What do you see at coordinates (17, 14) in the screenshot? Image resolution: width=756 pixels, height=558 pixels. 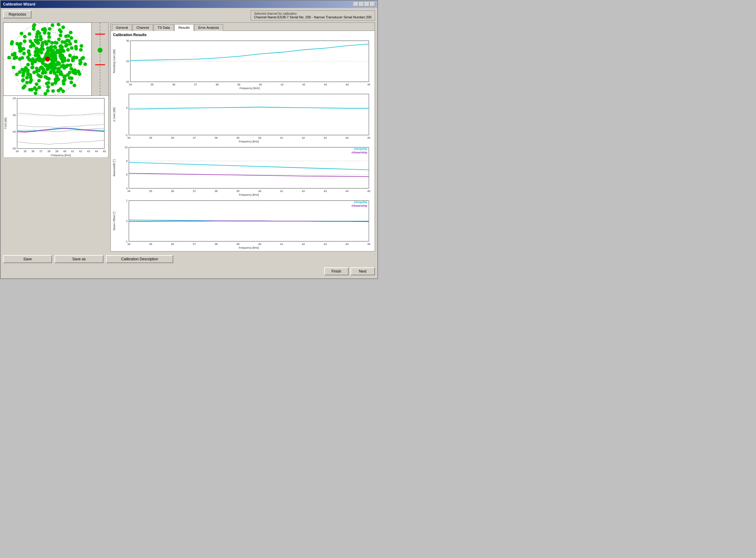 I see `reprocess-button: Reprocess` at bounding box center [17, 14].